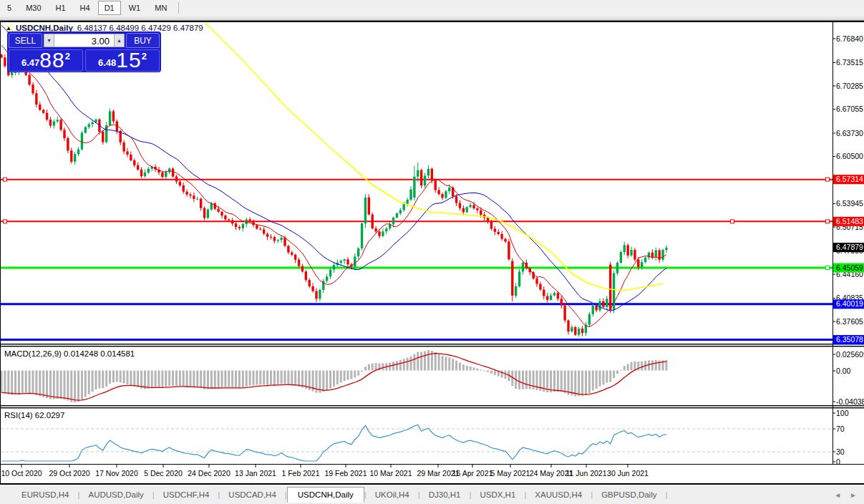 The width and height of the screenshot is (864, 504). What do you see at coordinates (84, 40) in the screenshot?
I see `volume-input: 3.00` at bounding box center [84, 40].